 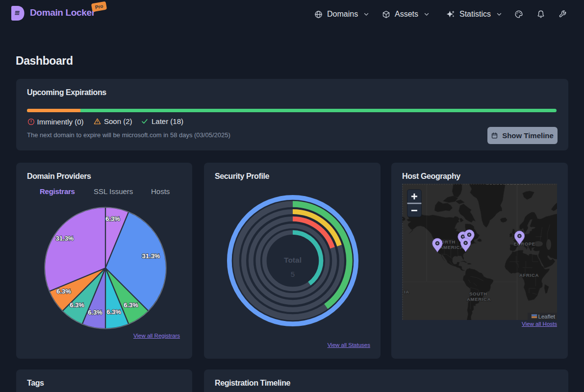 What do you see at coordinates (525, 244) in the screenshot?
I see `svg-text: EUROPE` at bounding box center [525, 244].